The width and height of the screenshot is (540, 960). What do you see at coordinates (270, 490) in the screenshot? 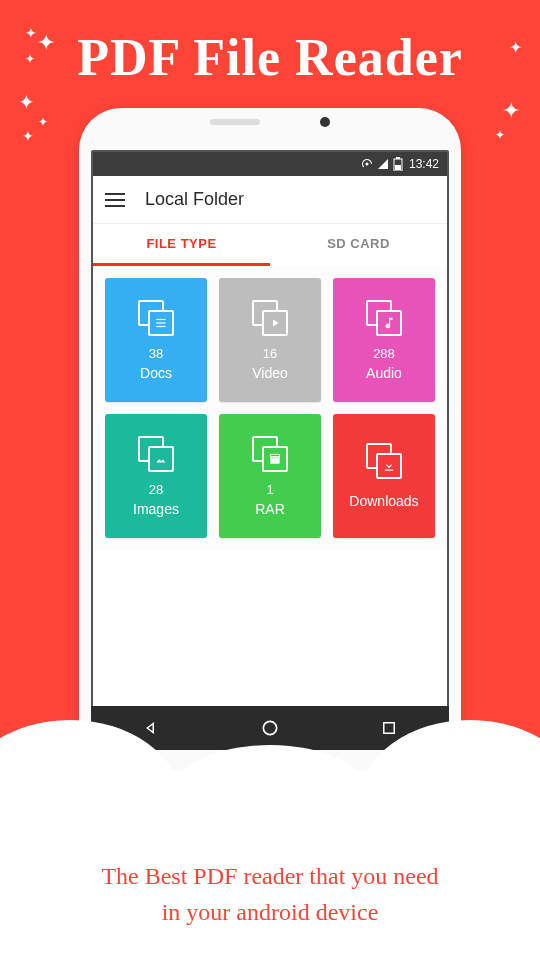
I see `tile-count: 1` at bounding box center [270, 490].